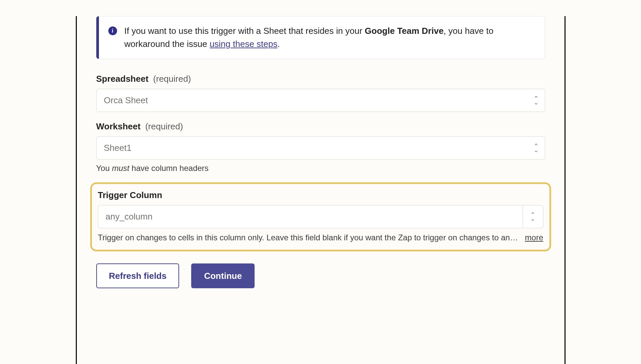  What do you see at coordinates (534, 238) in the screenshot?
I see `trigger-column-more-link: more` at bounding box center [534, 238].